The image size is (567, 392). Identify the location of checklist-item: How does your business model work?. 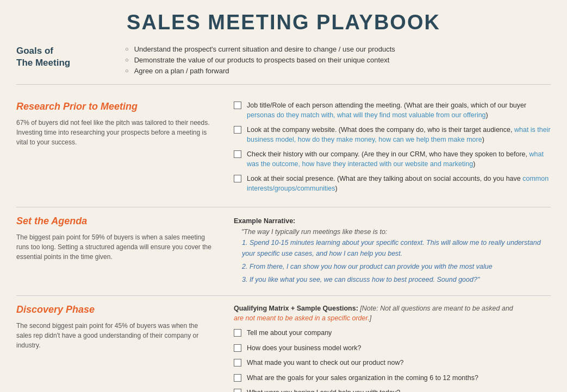
(392, 349).